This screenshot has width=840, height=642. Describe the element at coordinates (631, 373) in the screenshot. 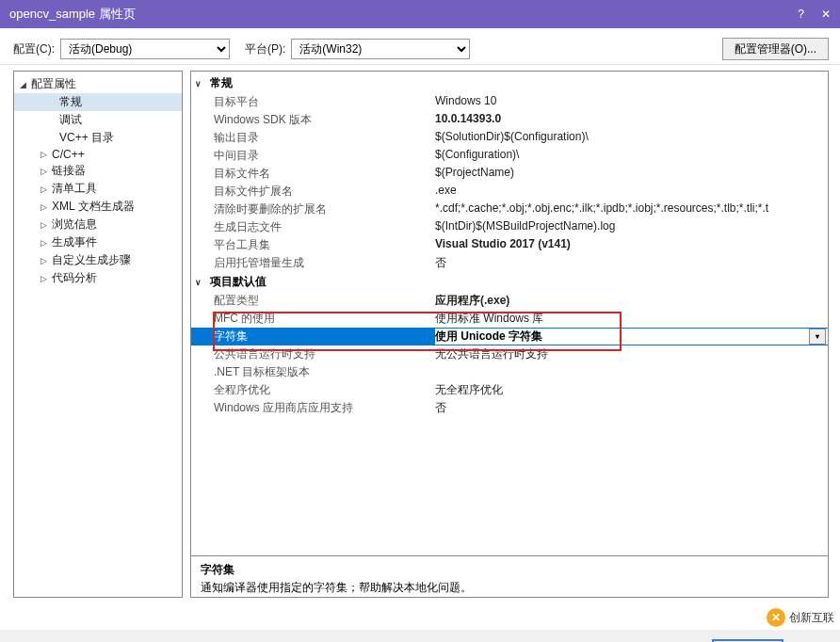

I see `property-value` at that location.